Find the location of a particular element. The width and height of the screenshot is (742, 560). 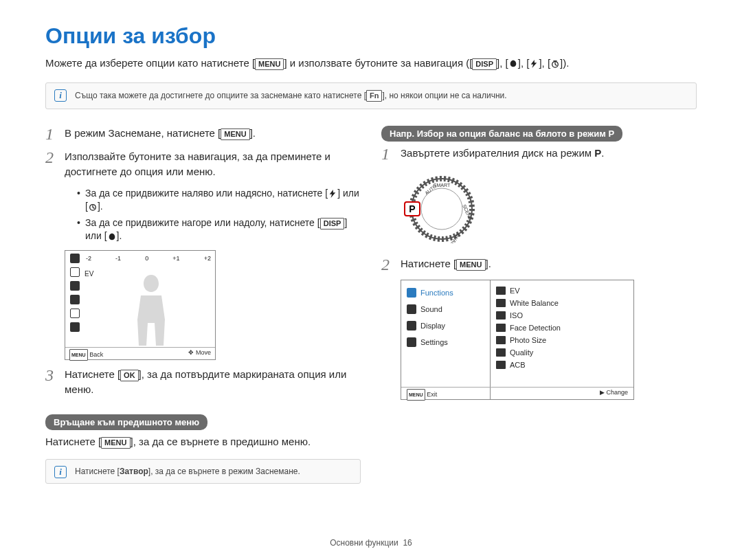

screen-left-icons is located at coordinates (75, 300).